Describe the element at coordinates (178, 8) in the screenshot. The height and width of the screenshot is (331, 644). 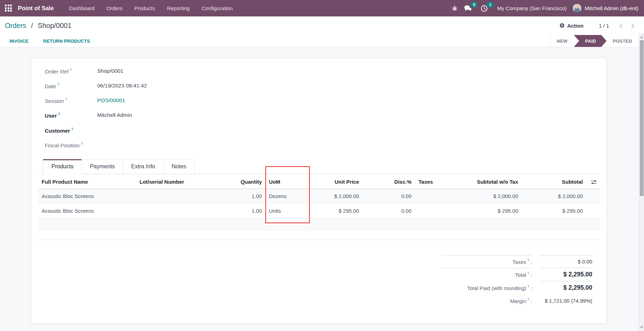
I see `menu-item-reporting: Reporting` at that location.